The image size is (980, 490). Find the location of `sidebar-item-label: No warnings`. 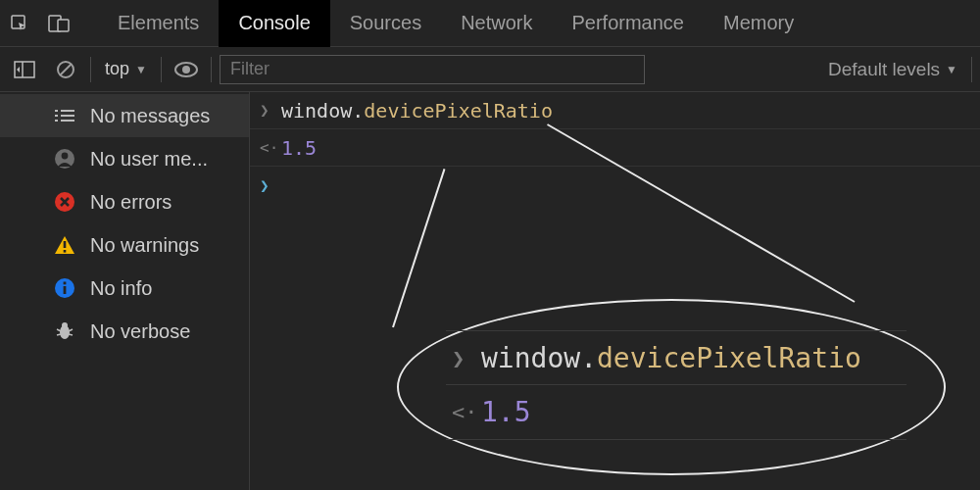

sidebar-item-label: No warnings is located at coordinates (145, 245).